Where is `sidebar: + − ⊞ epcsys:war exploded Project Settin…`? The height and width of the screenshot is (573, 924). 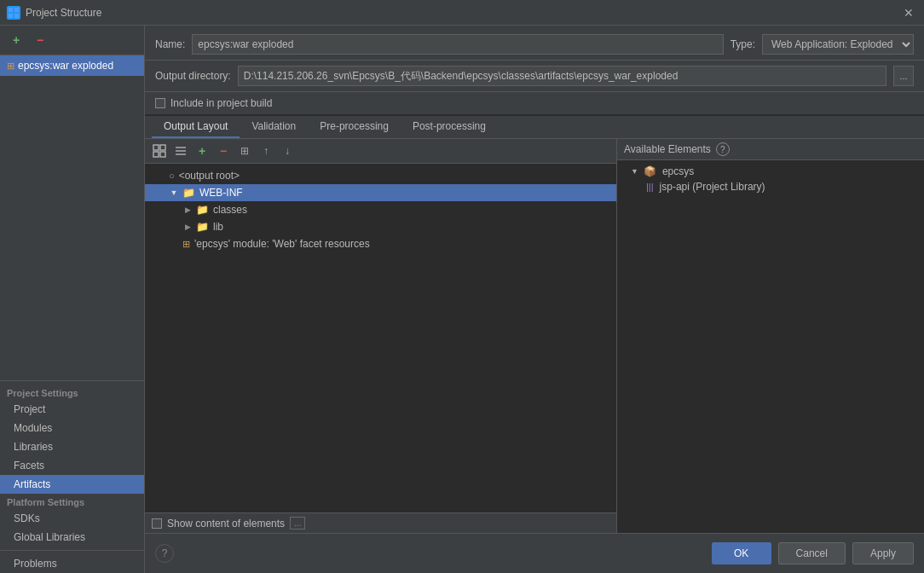
sidebar: + − ⊞ epcsys:war exploded Project Settin… is located at coordinates (72, 299).